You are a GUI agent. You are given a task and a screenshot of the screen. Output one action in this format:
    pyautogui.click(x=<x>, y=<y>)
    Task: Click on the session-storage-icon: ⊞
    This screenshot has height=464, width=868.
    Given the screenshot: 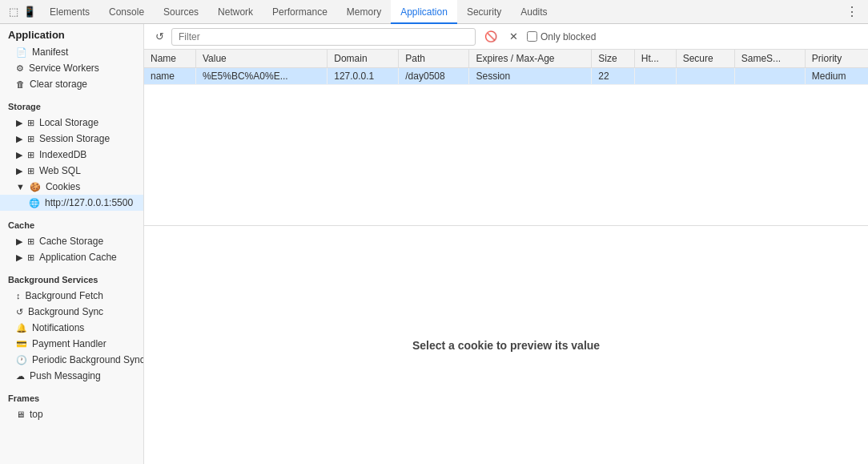 What is the action you would take?
    pyautogui.click(x=30, y=139)
    